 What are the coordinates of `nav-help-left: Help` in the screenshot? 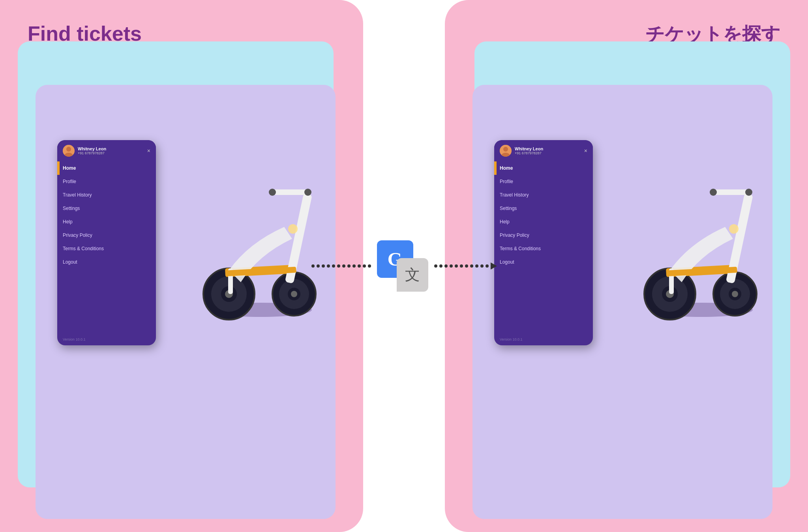 It's located at (107, 222).